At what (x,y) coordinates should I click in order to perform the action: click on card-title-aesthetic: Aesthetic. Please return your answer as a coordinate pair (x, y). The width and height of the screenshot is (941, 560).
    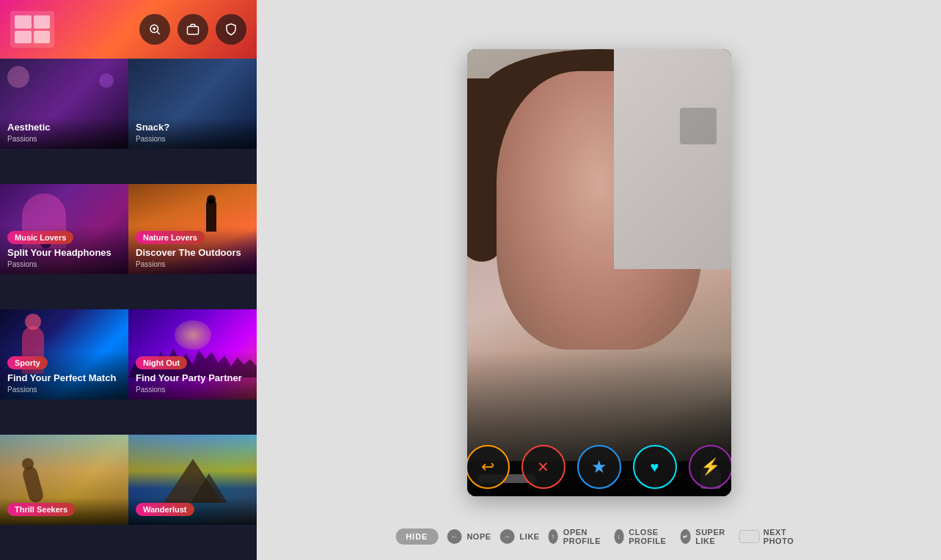
    Looking at the image, I should click on (65, 128).